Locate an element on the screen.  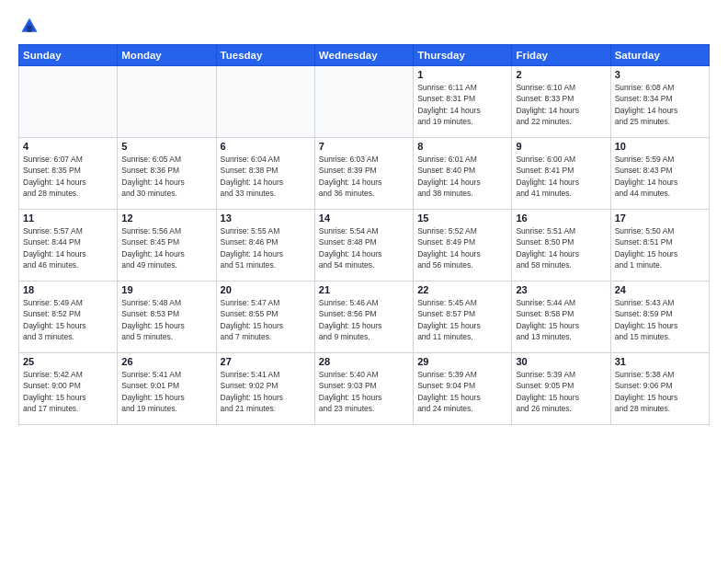
day-number: 6 is located at coordinates (266, 146).